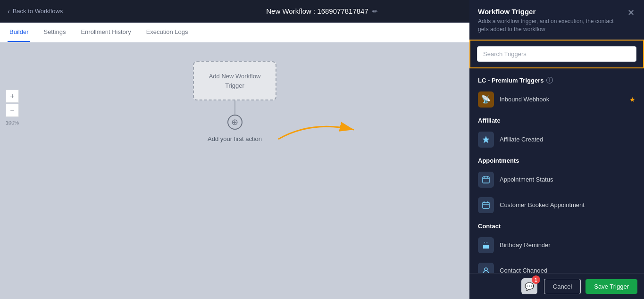  What do you see at coordinates (631, 13) in the screenshot?
I see `close-panel-button: ✕` at bounding box center [631, 13].